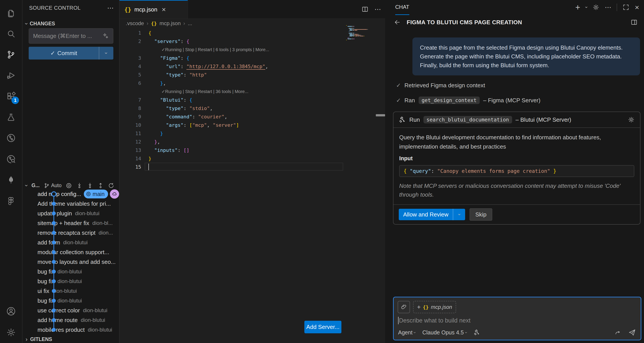  What do you see at coordinates (637, 7) in the screenshot?
I see `close-panel-icon: ×` at bounding box center [637, 7].